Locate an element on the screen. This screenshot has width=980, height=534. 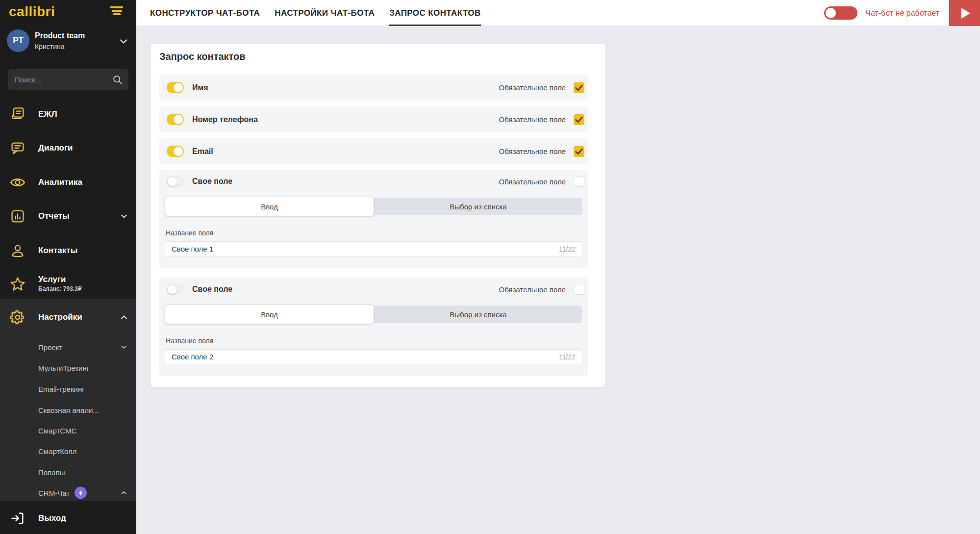
sidebar-subitem-multitracking: МультиТрекинг is located at coordinates (68, 368).